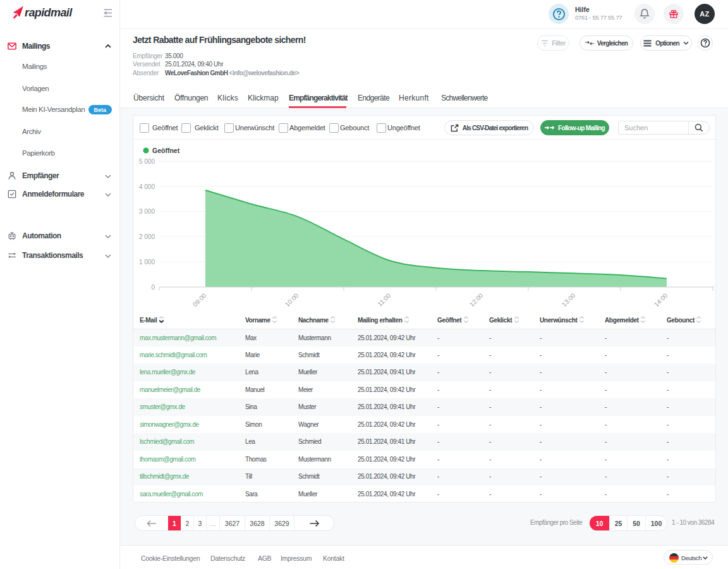  What do you see at coordinates (200, 300) in the screenshot?
I see `svg-text: 09:00` at bounding box center [200, 300].